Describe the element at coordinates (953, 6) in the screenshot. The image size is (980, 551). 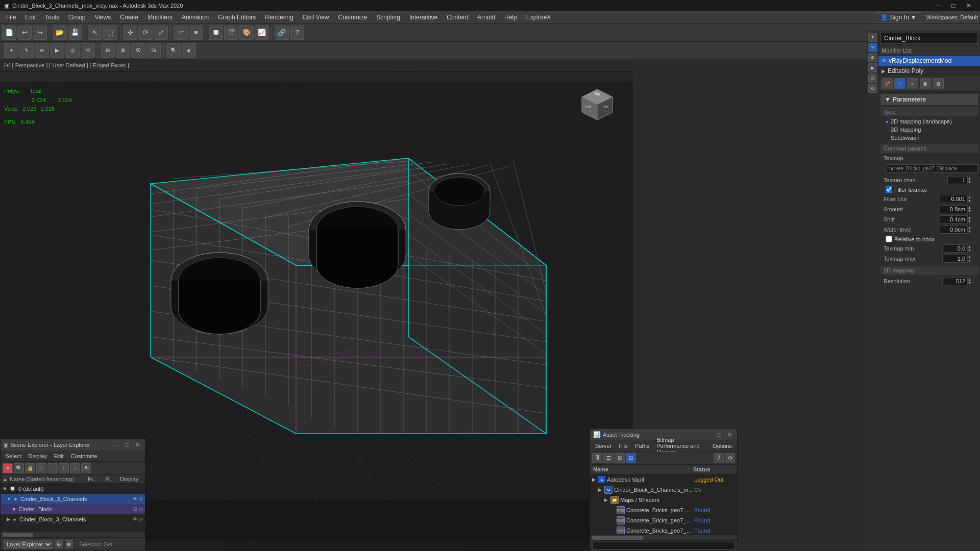
I see `maximize-button: □` at that location.